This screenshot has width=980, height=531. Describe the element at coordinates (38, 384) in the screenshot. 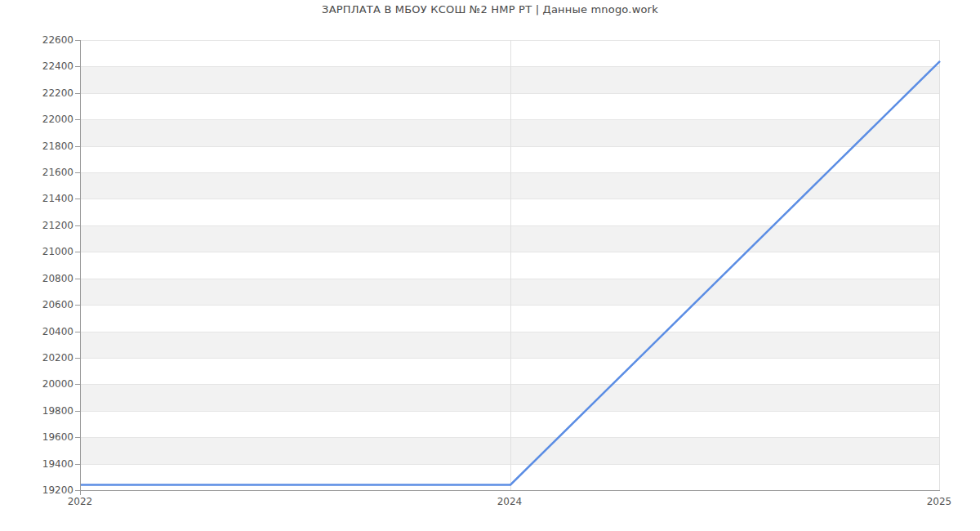

I see `y-tick-label: 20000` at that location.